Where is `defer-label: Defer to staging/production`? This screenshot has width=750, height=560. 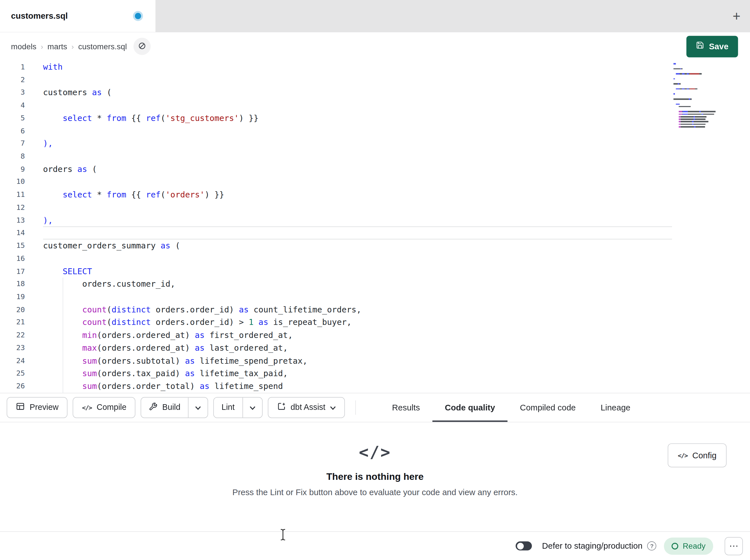
defer-label: Defer to staging/production is located at coordinates (592, 546).